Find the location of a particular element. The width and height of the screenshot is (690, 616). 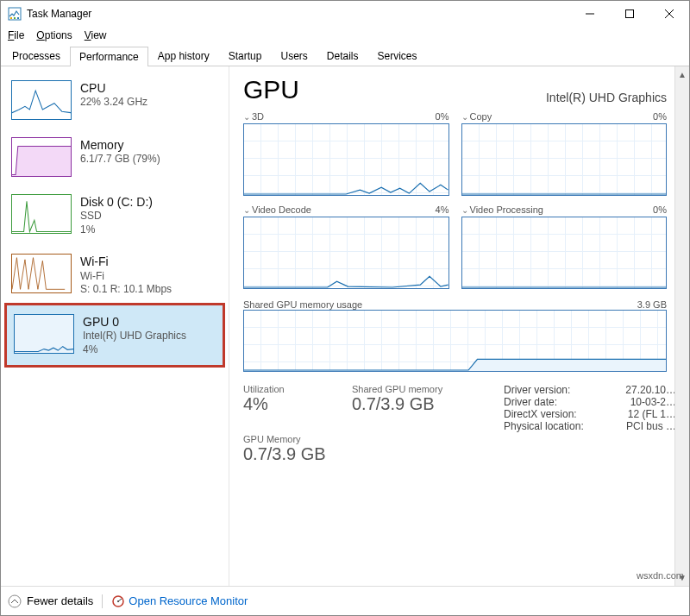

shared-max: 3.9 GB is located at coordinates (652, 305).